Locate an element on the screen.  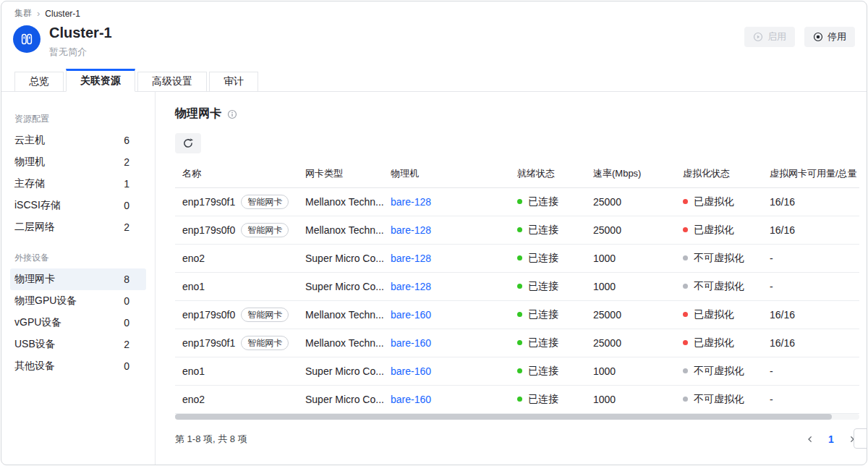
sidebar-item-label: 云主机 is located at coordinates (30, 140).